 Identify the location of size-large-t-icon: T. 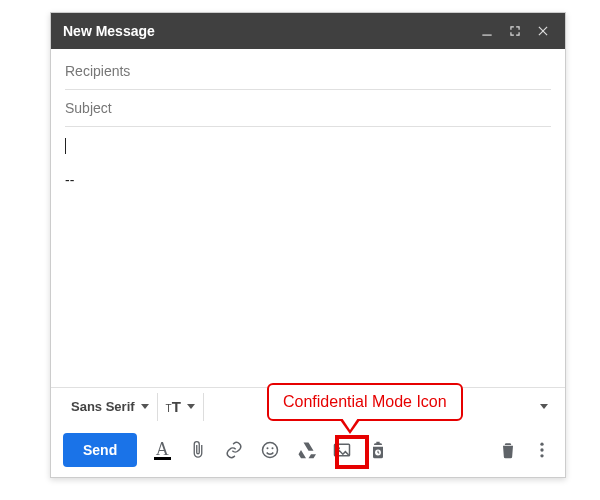
(176, 406).